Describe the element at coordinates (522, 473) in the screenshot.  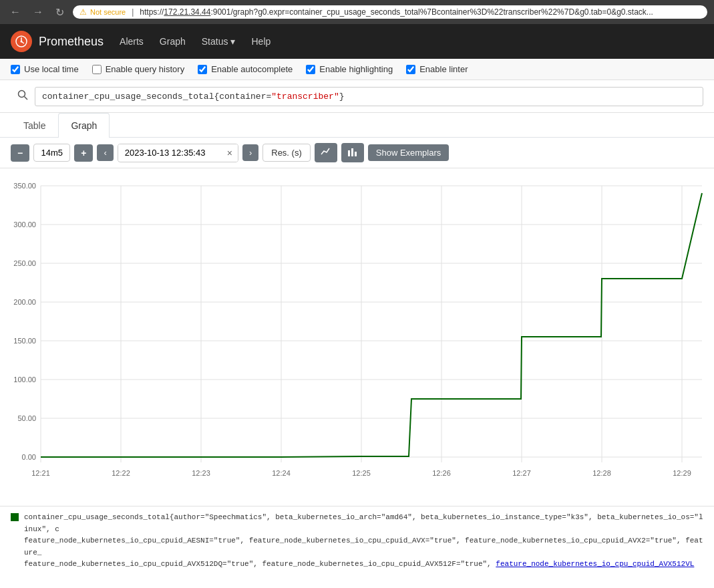
I see `svg-text: 12:27` at that location.